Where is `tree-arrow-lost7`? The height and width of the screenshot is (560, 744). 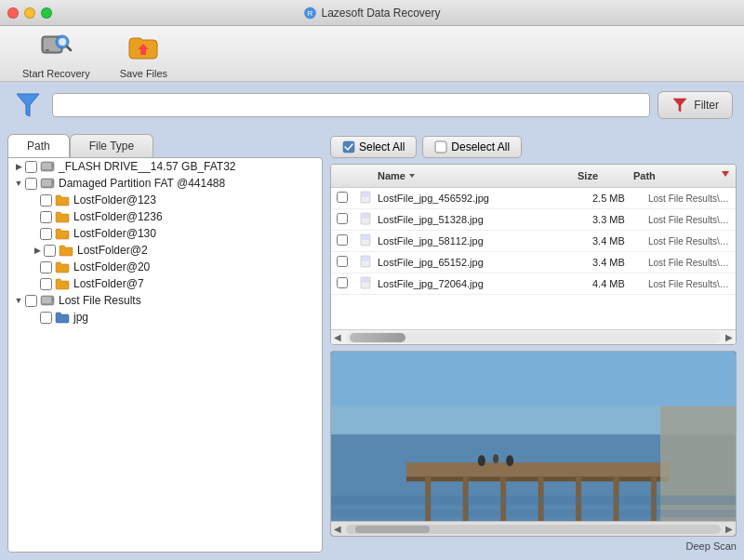
tree-arrow-lost7 is located at coordinates (35, 284).